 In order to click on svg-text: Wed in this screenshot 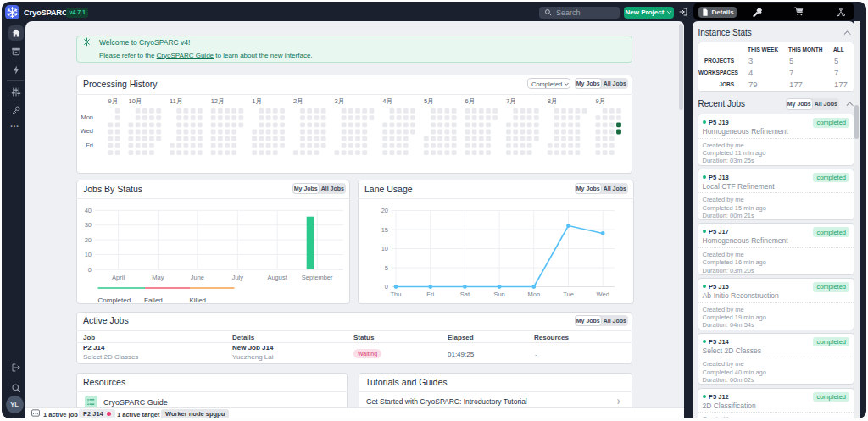, I will do `click(604, 295)`.